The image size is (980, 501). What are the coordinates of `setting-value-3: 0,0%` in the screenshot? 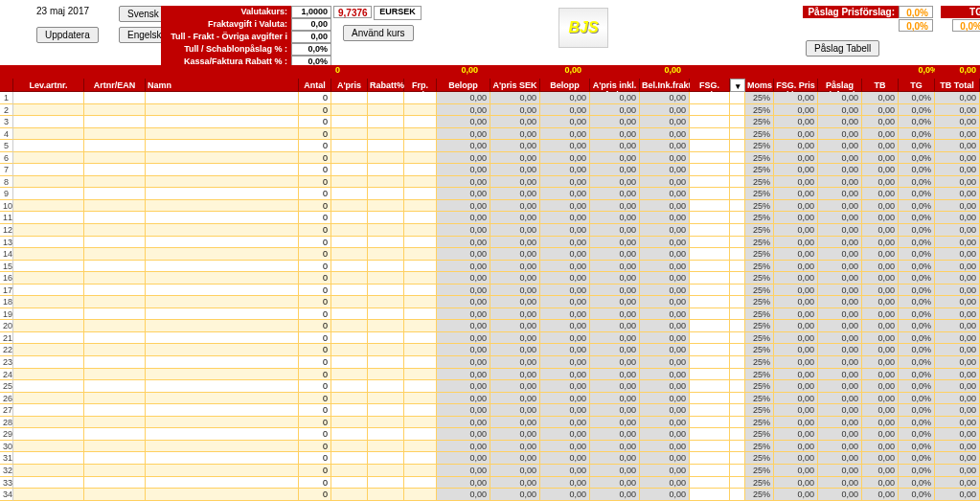 It's located at (311, 50).